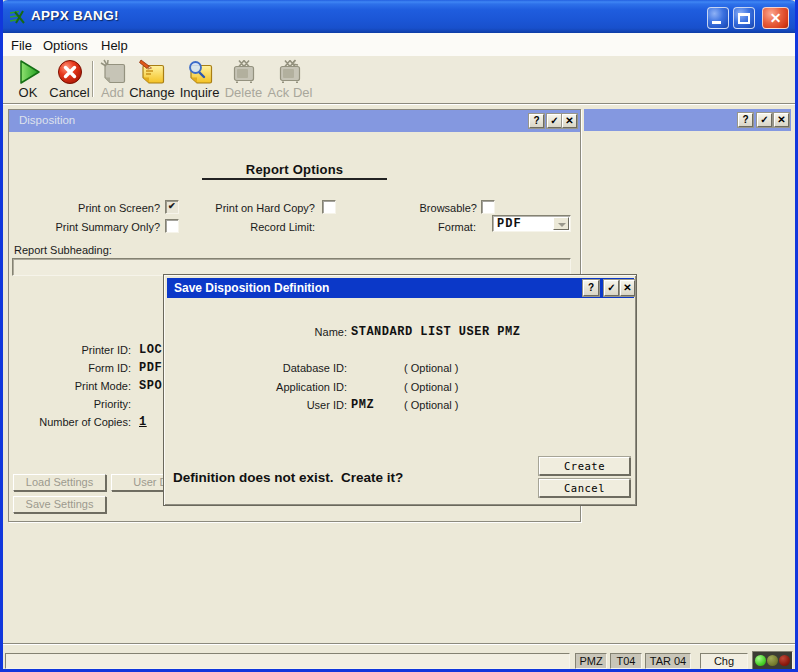 The image size is (798, 672). What do you see at coordinates (584, 466) in the screenshot?
I see `create-button: Create` at bounding box center [584, 466].